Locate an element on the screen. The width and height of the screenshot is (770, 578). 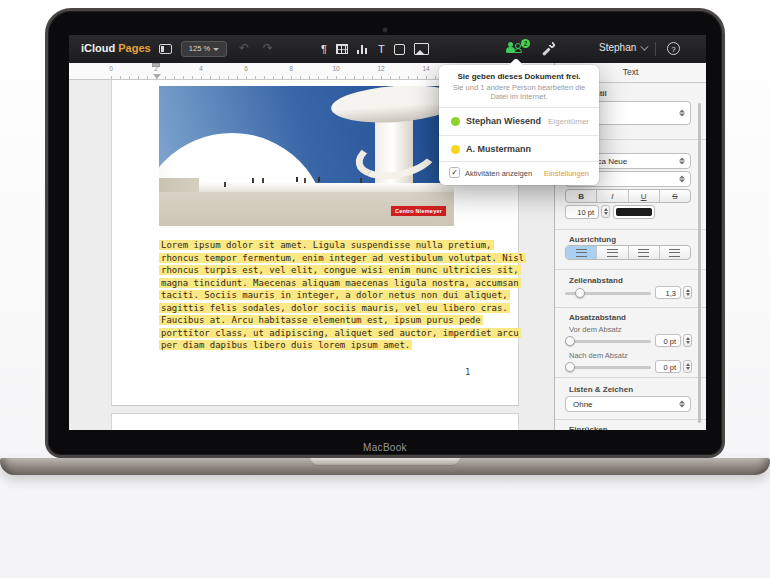
activities-checkbox: ✓ is located at coordinates (454, 172).